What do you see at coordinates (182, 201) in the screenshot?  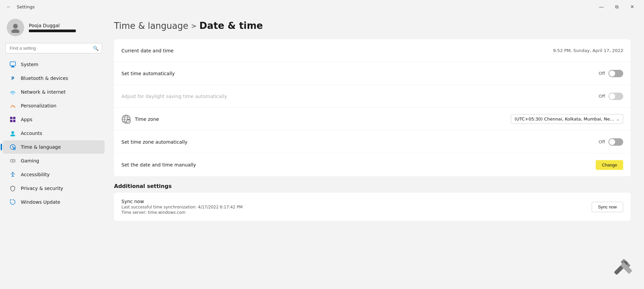 I see `sync-title: Sync now` at bounding box center [182, 201].